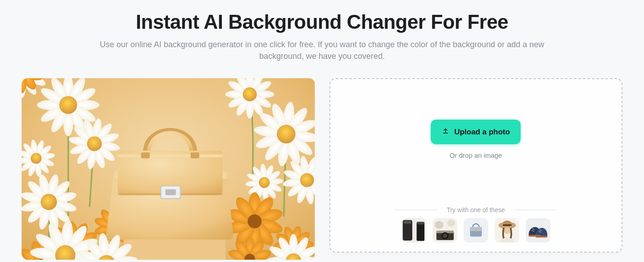 The height and width of the screenshot is (262, 644). What do you see at coordinates (446, 132) in the screenshot?
I see `upload-icon` at bounding box center [446, 132].